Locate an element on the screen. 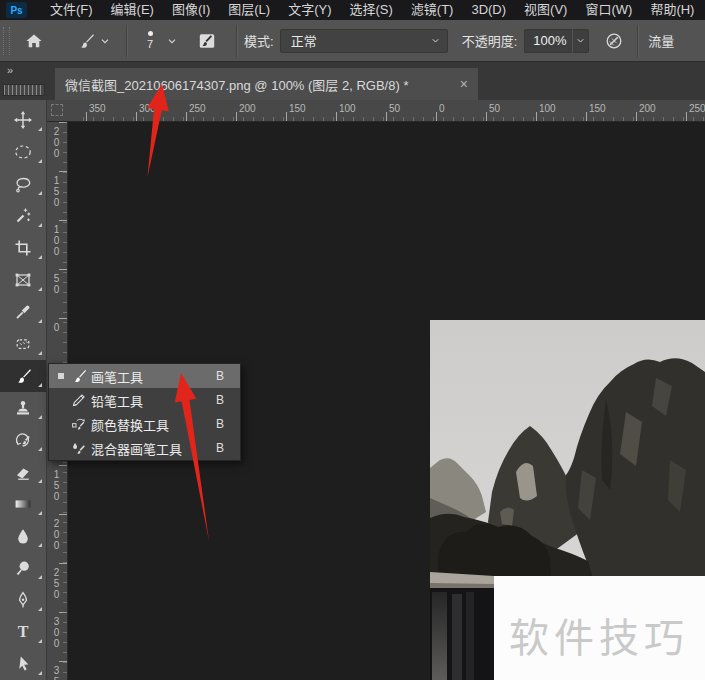 This screenshot has height=680, width=705. menubar-item-10: 帮助(H) is located at coordinates (672, 10).